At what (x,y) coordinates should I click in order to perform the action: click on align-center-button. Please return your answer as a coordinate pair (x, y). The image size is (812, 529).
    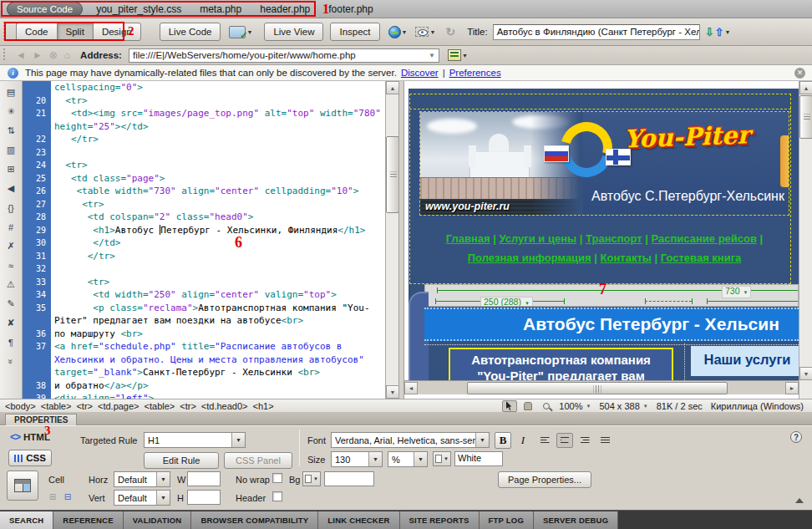
    Looking at the image, I should click on (565, 440).